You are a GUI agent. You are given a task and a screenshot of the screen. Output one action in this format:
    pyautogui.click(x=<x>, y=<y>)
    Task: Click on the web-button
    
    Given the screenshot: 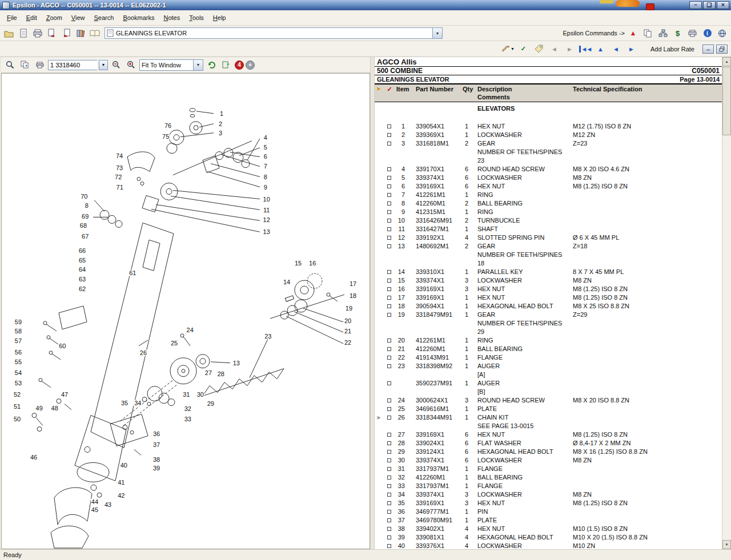 What is the action you would take?
    pyautogui.click(x=722, y=33)
    